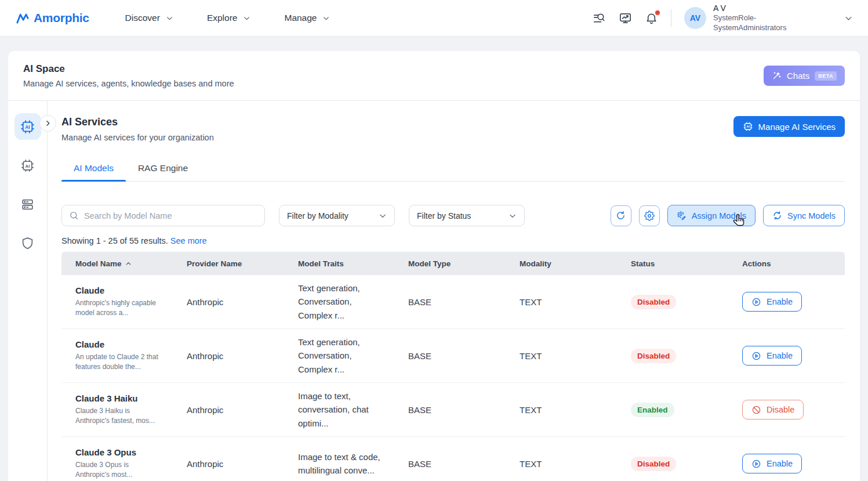 The height and width of the screenshot is (481, 868). Describe the element at coordinates (453, 459) in the screenshot. I see `table-row: Claude 3 Opus Claude 3 Opus is Anthropic…` at that location.